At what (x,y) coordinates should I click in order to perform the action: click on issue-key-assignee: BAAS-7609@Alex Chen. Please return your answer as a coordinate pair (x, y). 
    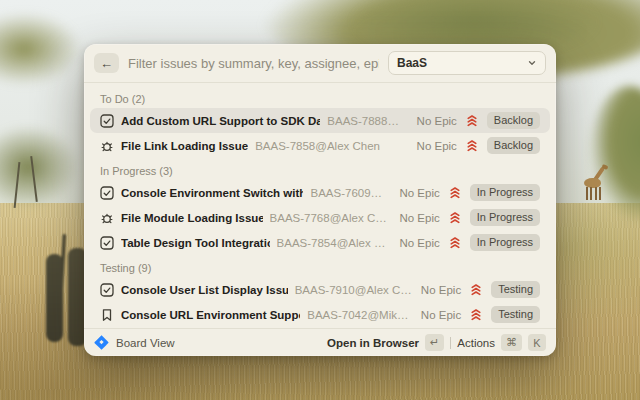
    Looking at the image, I should click on (351, 193).